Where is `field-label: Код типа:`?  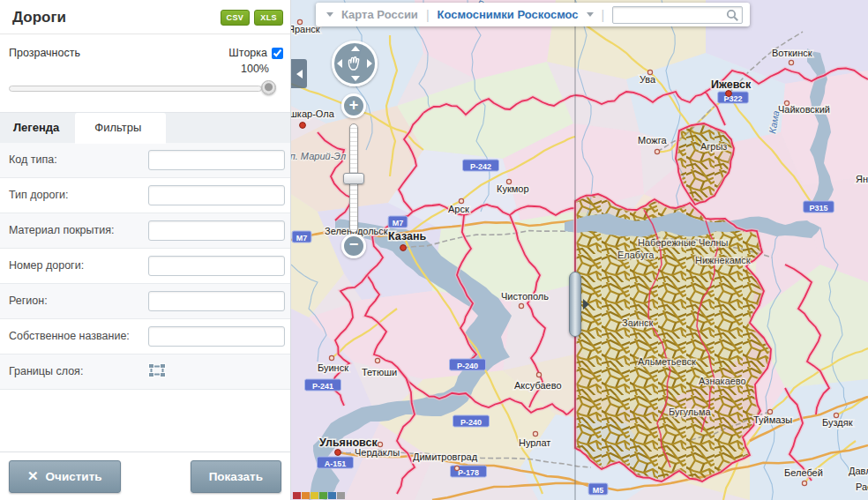
field-label: Код типа: is located at coordinates (75, 160).